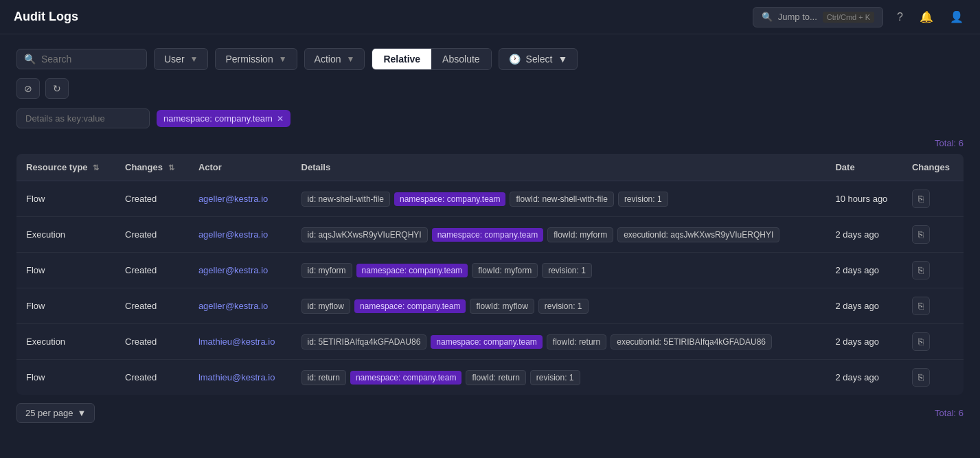 This screenshot has height=458, width=980. Describe the element at coordinates (559, 235) in the screenshot. I see `cell-details: id: aqsJwKXwsR9yVIuERQHYInamespace: comp…` at that location.